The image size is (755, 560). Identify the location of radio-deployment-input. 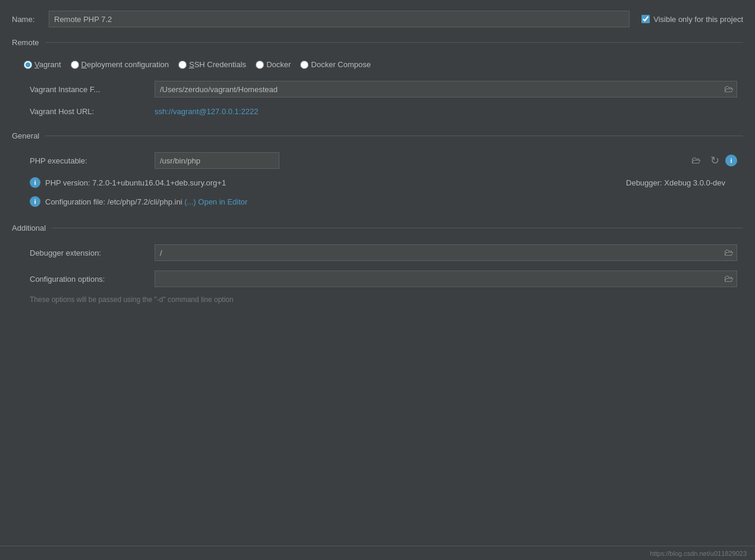
(75, 65).